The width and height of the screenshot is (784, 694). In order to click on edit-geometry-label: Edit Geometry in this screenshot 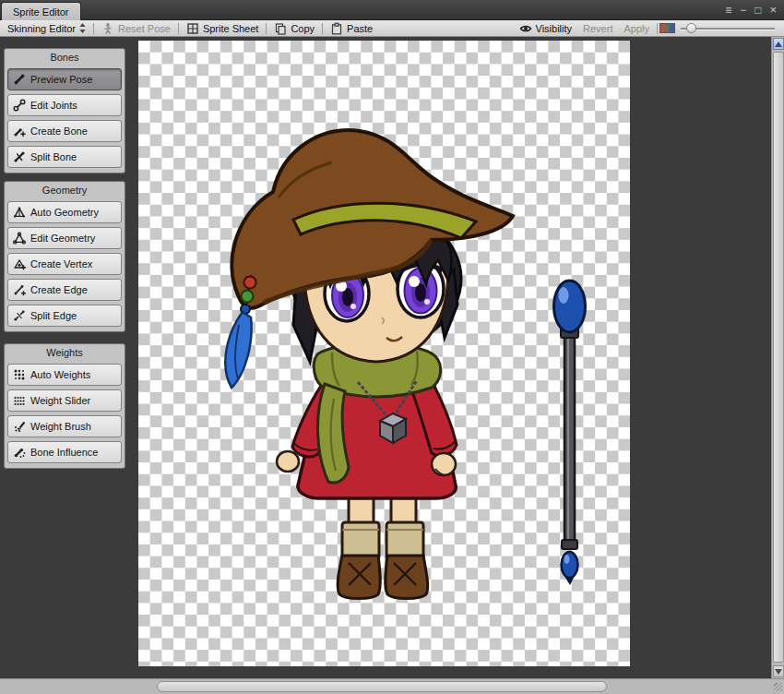, I will do `click(63, 238)`.